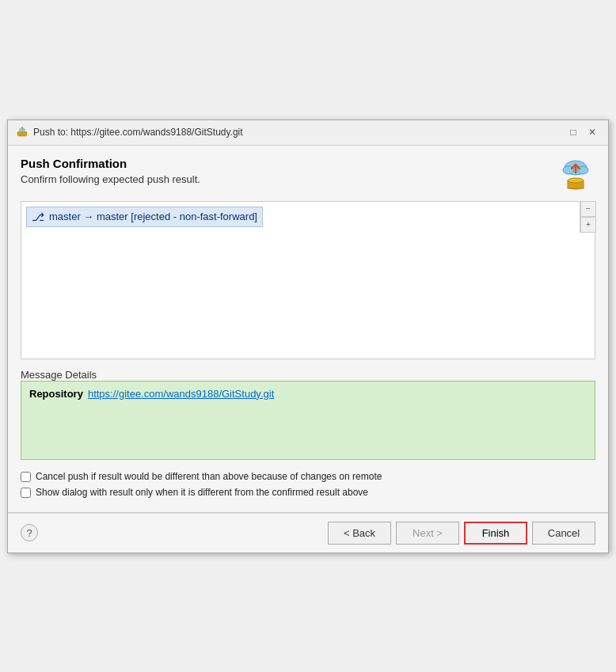  Describe the element at coordinates (496, 533) in the screenshot. I see `finish-label: Finish` at that location.